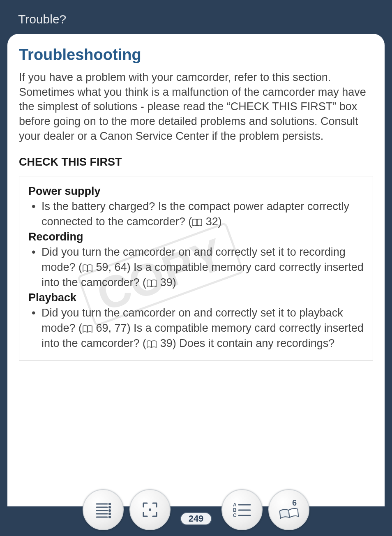 This screenshot has height=536, width=392. What do you see at coordinates (196, 237) in the screenshot?
I see `section-heading-recording: Recording` at bounding box center [196, 237].